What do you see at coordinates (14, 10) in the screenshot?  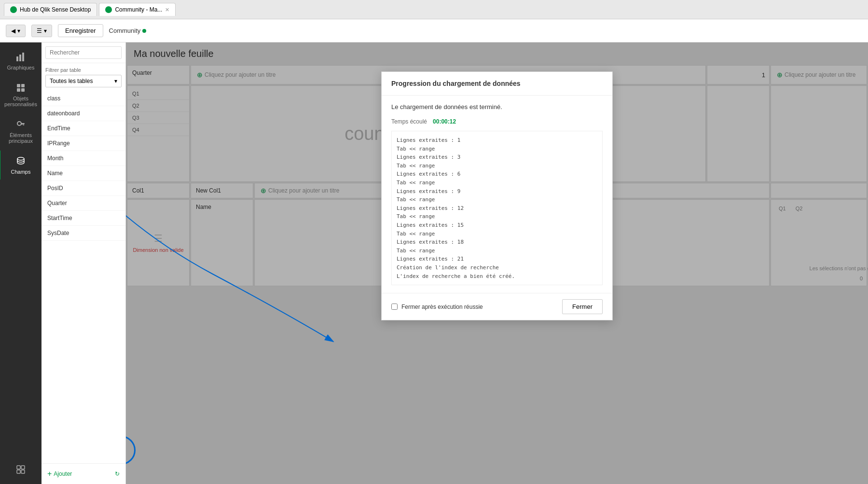 I see `hub-icon` at bounding box center [14, 10].